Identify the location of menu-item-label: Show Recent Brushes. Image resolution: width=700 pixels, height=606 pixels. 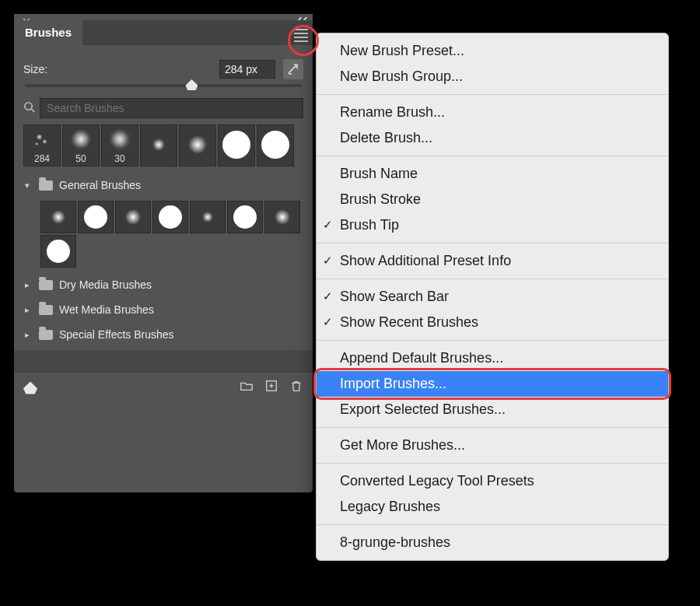
(409, 322).